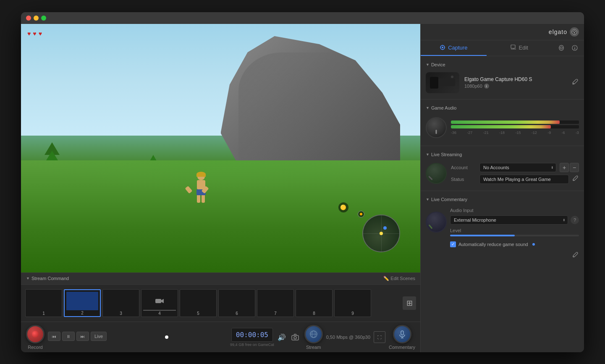  What do you see at coordinates (502, 109) in the screenshot?
I see `game-audio-header: ▼ Game Audio` at bounding box center [502, 109].